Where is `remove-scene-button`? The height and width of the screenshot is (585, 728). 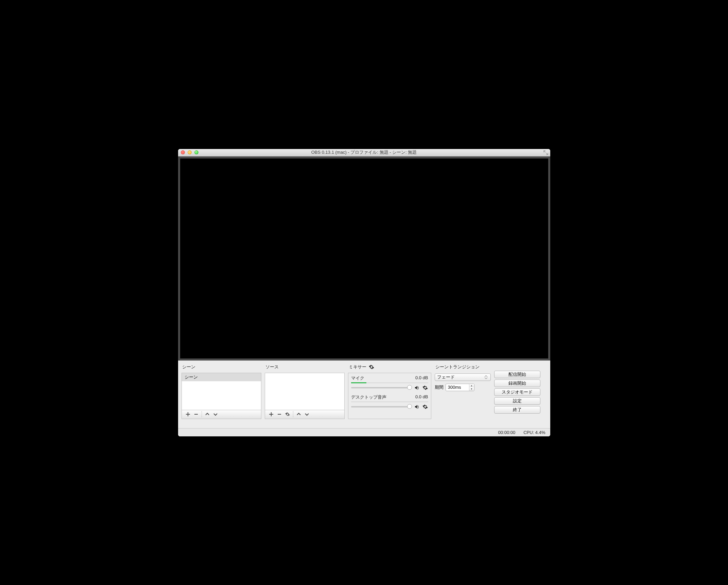 remove-scene-button is located at coordinates (196, 414).